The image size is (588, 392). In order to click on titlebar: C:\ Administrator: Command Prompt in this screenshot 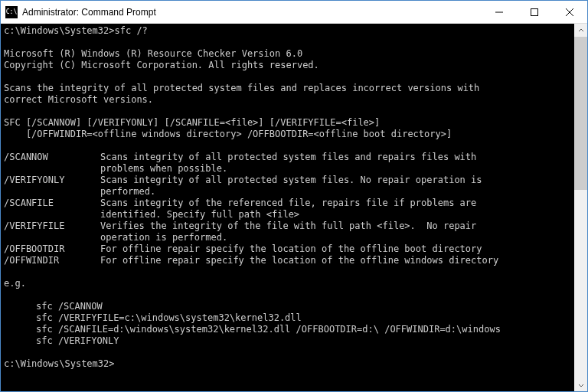, I will do `click(294, 12)`.